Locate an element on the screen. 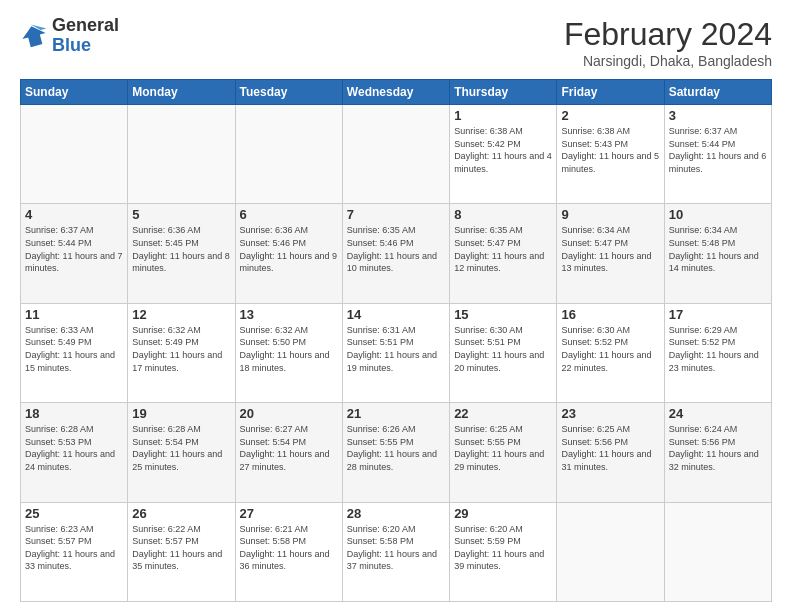 Image resolution: width=792 pixels, height=612 pixels. logo: General Blue is located at coordinates (70, 36).